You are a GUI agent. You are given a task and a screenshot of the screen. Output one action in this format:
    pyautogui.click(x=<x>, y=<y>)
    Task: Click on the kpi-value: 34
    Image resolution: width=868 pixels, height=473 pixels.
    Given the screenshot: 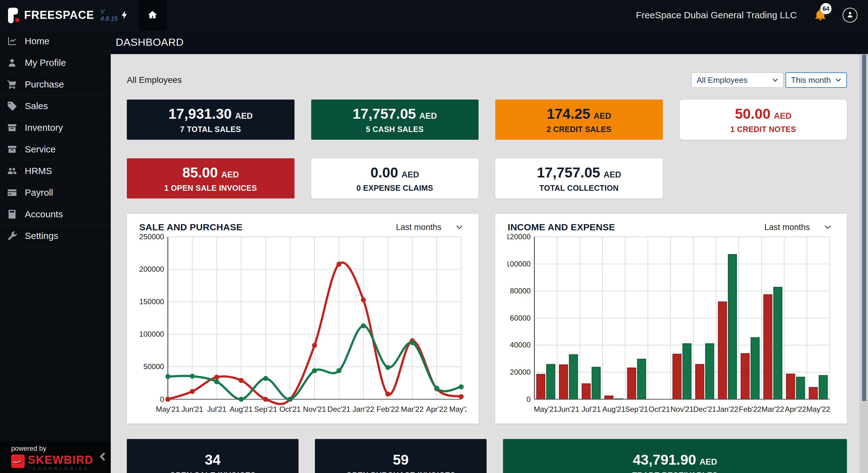 What is the action you would take?
    pyautogui.click(x=213, y=460)
    